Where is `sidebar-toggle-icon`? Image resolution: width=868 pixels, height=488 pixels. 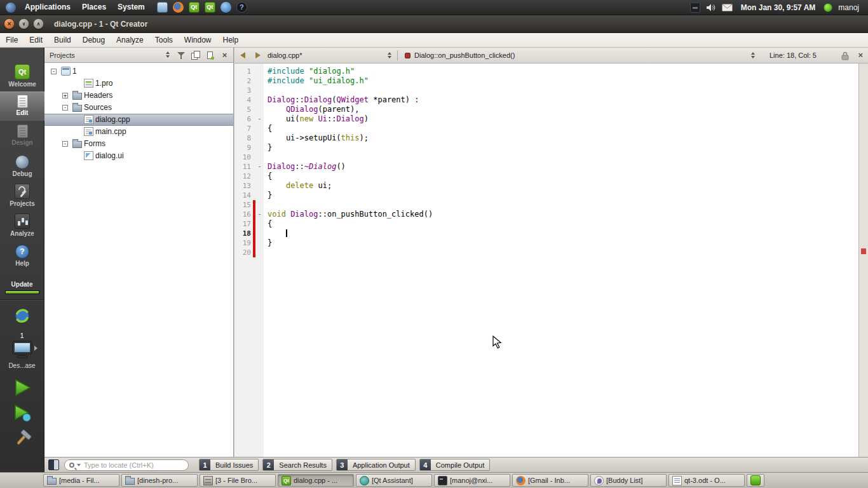
sidebar-toggle-icon is located at coordinates (53, 465).